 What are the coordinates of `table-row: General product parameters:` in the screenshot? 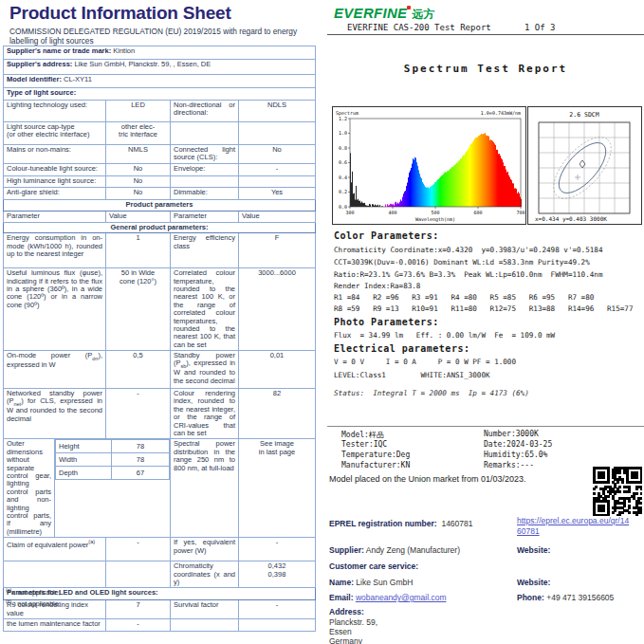 It's located at (159, 228).